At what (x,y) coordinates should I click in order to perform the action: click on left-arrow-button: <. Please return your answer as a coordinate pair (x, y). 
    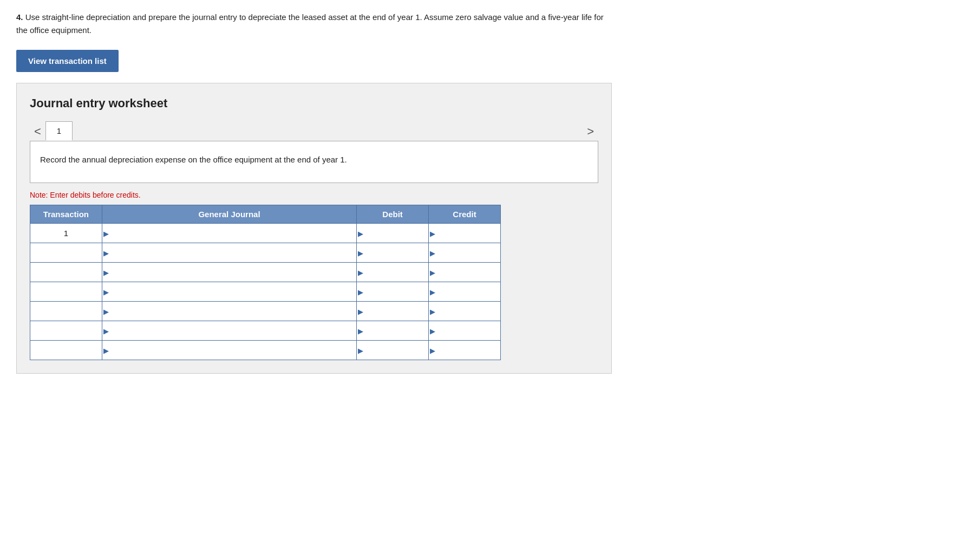
    Looking at the image, I should click on (38, 132).